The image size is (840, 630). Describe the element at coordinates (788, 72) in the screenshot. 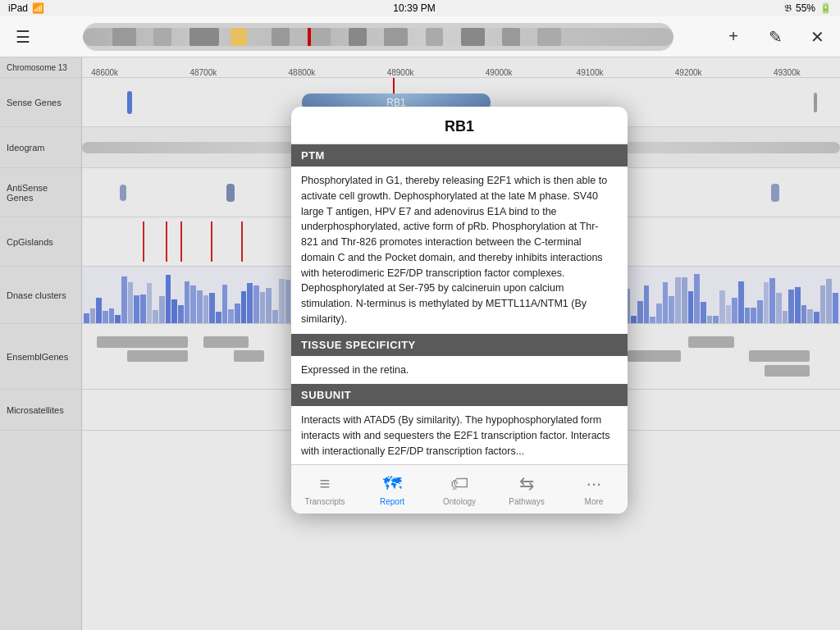

I see `ruler-tick-7: 49300k` at that location.